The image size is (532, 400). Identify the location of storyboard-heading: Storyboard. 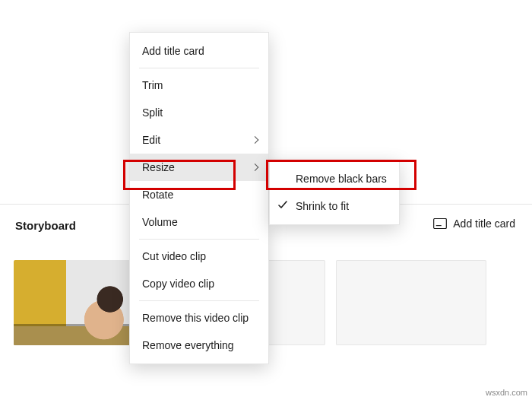
(46, 225).